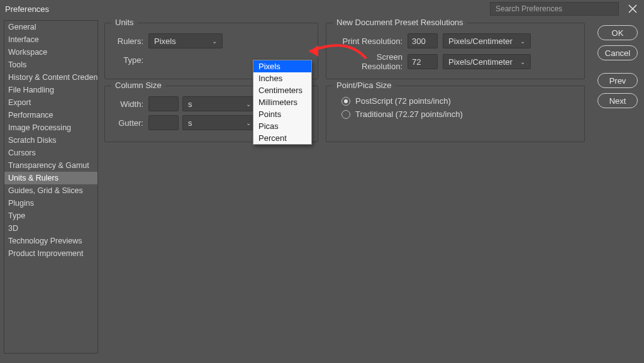  What do you see at coordinates (131, 42) in the screenshot?
I see `rulers-label: Rulers:` at bounding box center [131, 42].